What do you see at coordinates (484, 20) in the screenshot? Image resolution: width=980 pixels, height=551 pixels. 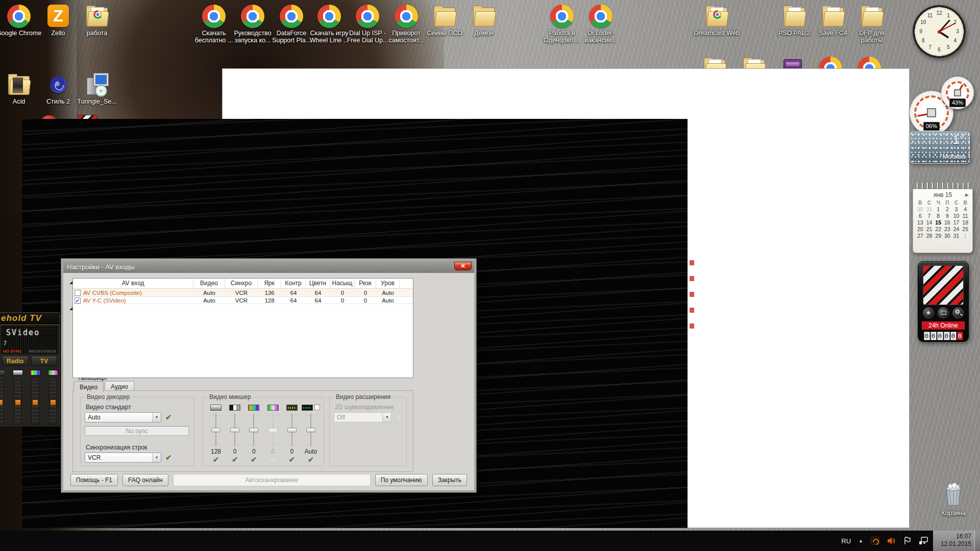 I see `desktop-icon: Демон` at bounding box center [484, 20].